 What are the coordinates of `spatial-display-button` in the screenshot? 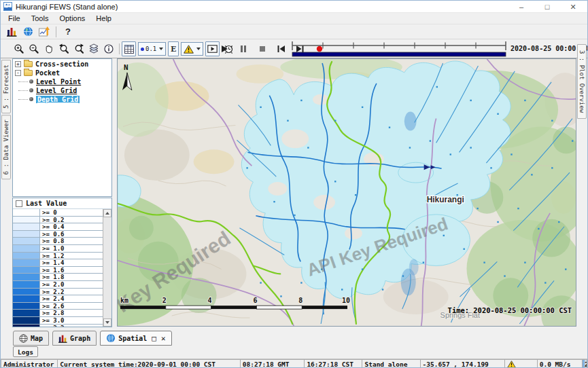 It's located at (44, 32).